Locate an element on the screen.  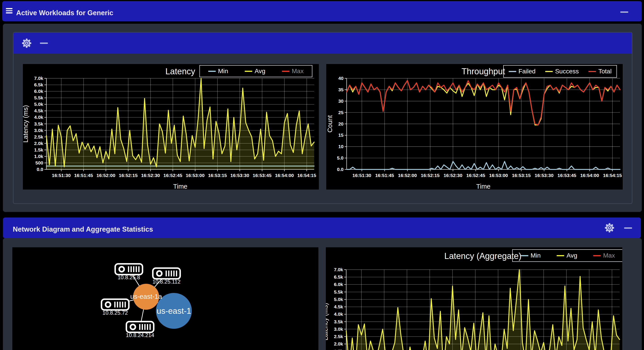
series-line-failed is located at coordinates (484, 165).